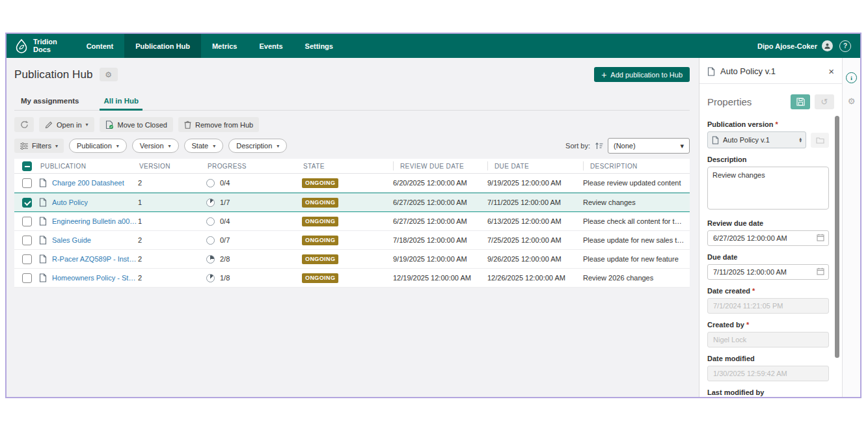  What do you see at coordinates (352, 74) in the screenshot?
I see `page-header: Publication Hub ⚙ + Add publication to H…` at bounding box center [352, 74].